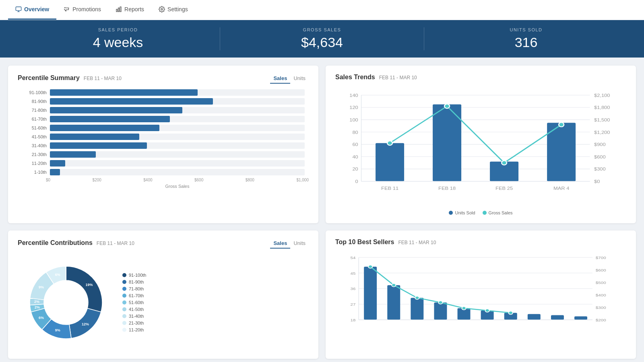 The image size is (644, 362). What do you see at coordinates (299, 244) in the screenshot?
I see `contributions-tab-units: Units` at bounding box center [299, 244].